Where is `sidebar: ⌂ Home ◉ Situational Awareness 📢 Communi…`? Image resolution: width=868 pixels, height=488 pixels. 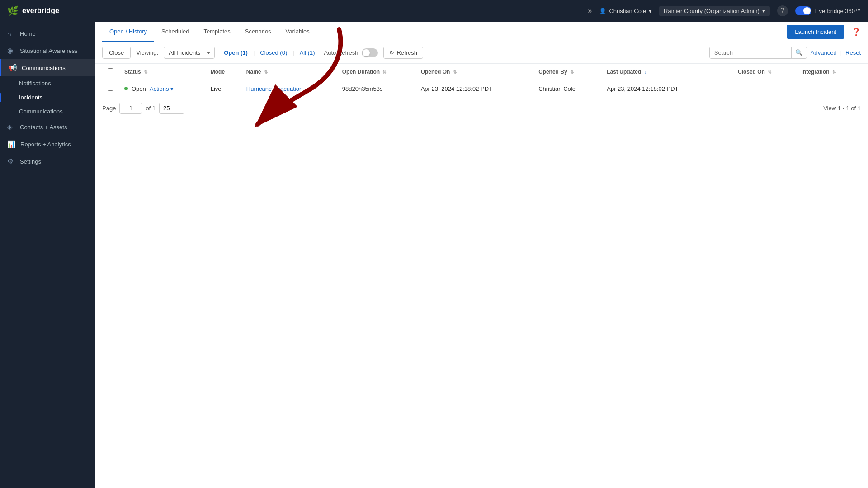 sidebar: ⌂ Home ◉ Situational Awareness 📢 Communi… is located at coordinates (47, 255).